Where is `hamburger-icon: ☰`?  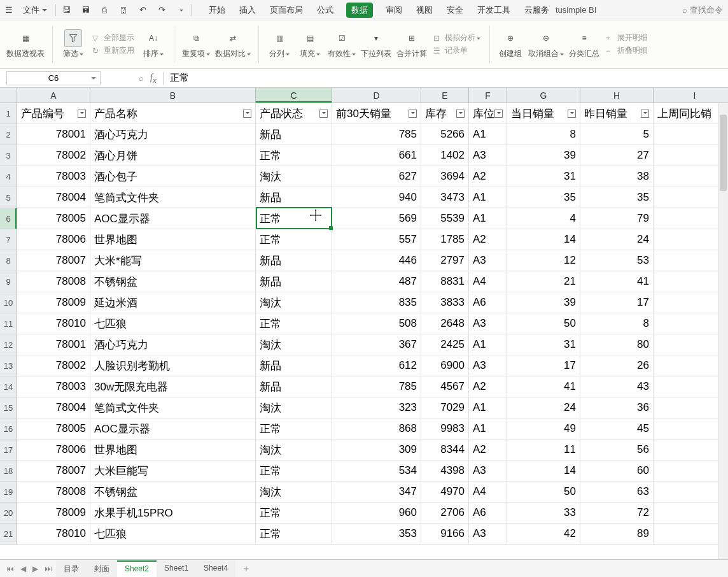
hamburger-icon: ☰ is located at coordinates (10, 10).